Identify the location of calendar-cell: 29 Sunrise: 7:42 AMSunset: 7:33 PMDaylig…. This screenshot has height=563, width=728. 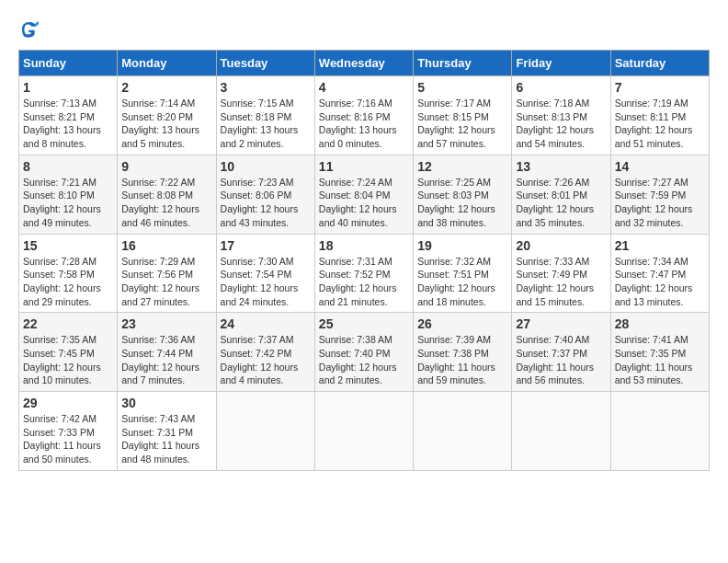
(68, 431).